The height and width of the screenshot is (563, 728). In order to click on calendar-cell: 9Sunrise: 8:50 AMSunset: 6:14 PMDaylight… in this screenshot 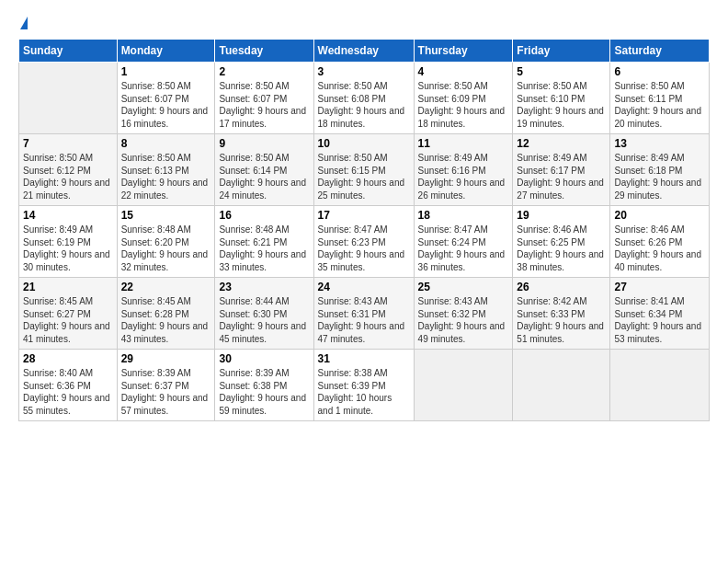, I will do `click(265, 170)`.